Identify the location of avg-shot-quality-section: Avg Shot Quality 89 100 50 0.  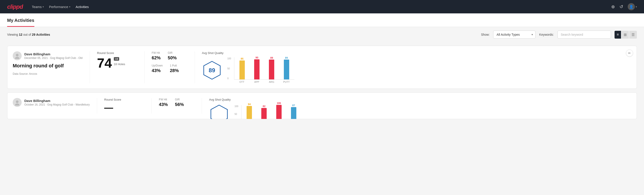
(416, 67).